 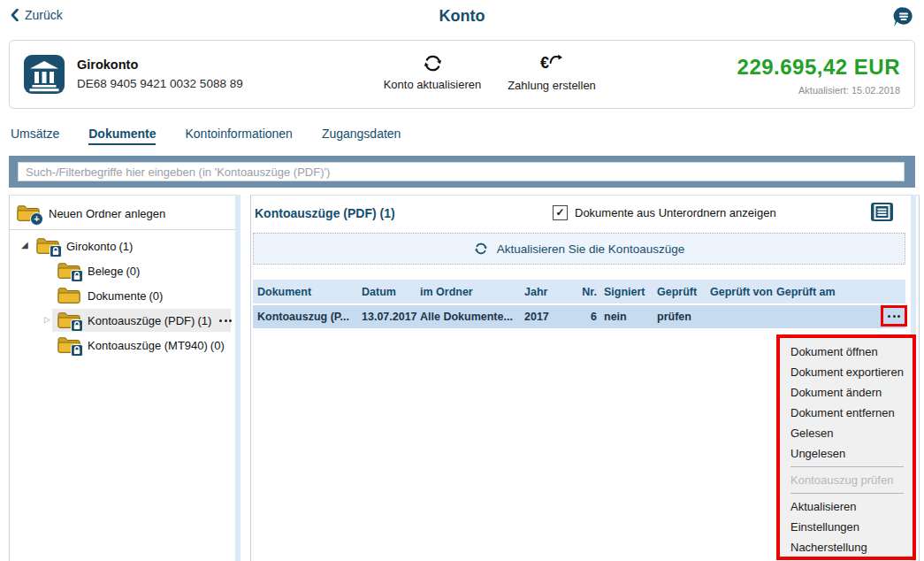 What do you see at coordinates (904, 18) in the screenshot?
I see `chat-icon` at bounding box center [904, 18].